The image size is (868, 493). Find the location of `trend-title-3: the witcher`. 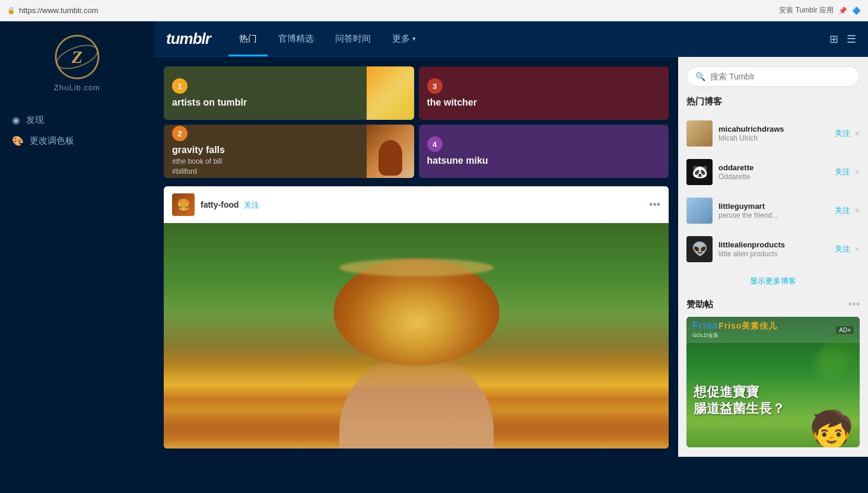

trend-title-3: the witcher is located at coordinates (544, 103).